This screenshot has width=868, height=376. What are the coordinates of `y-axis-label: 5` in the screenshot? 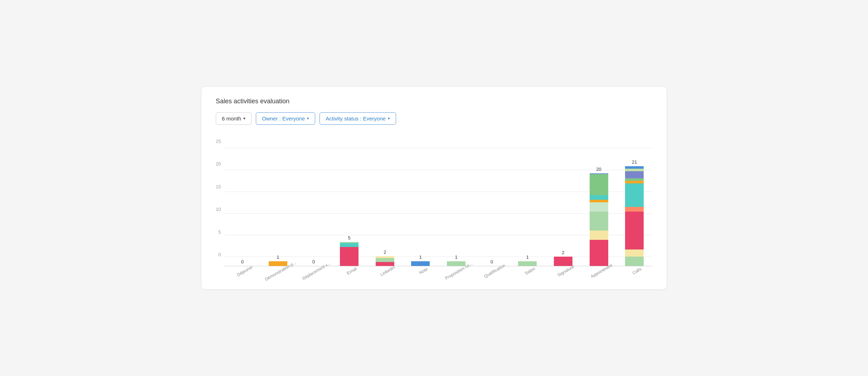 It's located at (218, 232).